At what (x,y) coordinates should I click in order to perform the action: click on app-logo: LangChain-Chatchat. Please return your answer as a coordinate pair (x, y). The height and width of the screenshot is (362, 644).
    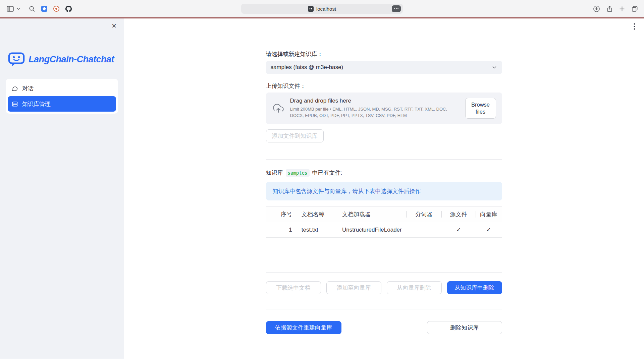
    Looking at the image, I should click on (66, 59).